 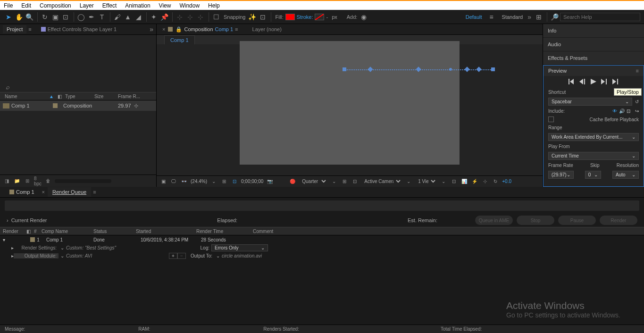 What do you see at coordinates (29, 17) in the screenshot?
I see `zoom-tool-icon: 🔍` at bounding box center [29, 17].